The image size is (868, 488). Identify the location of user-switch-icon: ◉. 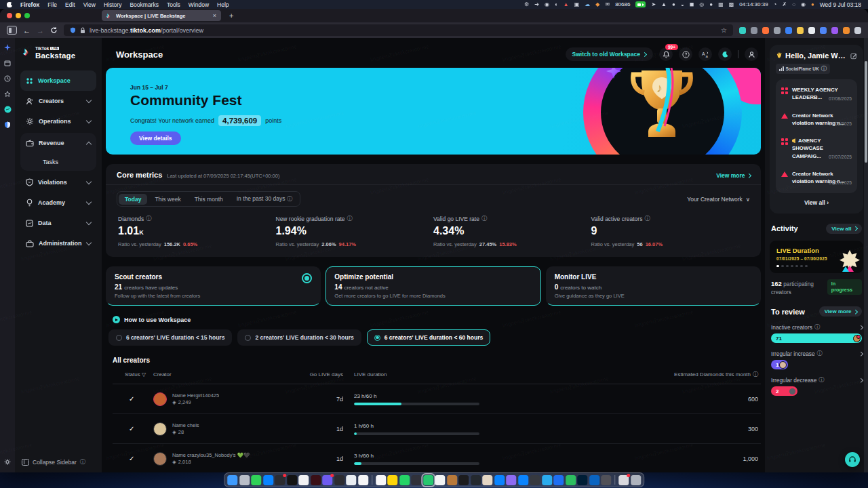
(803, 5).